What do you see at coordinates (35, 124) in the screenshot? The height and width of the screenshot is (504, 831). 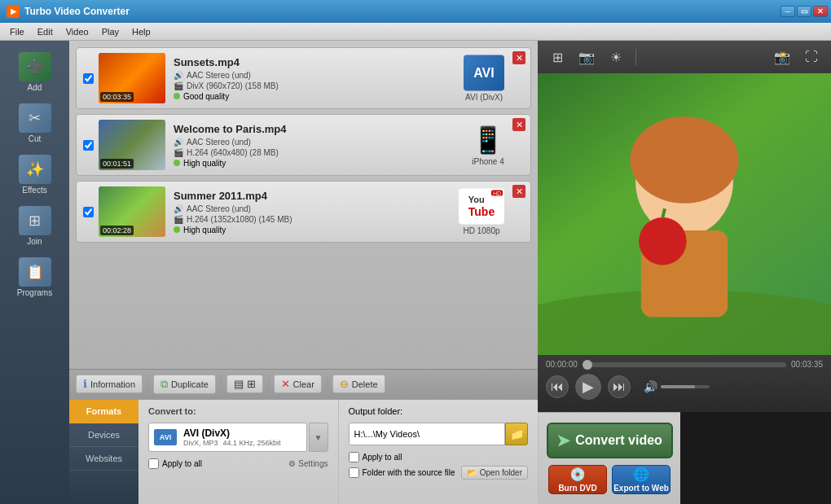 I see `sidebar-cut: ✂ Cut` at bounding box center [35, 124].